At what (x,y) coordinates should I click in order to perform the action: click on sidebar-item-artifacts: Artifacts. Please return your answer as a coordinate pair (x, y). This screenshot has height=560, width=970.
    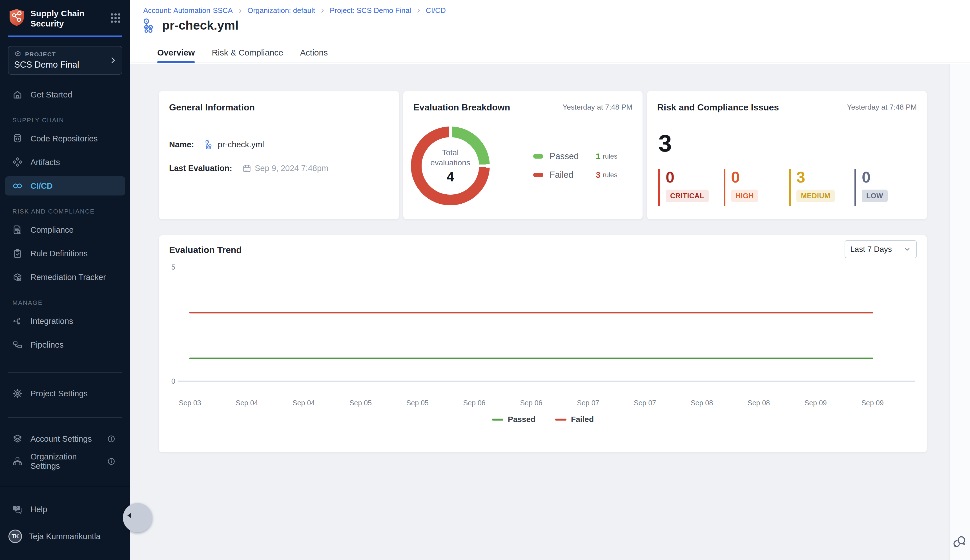
    Looking at the image, I should click on (65, 162).